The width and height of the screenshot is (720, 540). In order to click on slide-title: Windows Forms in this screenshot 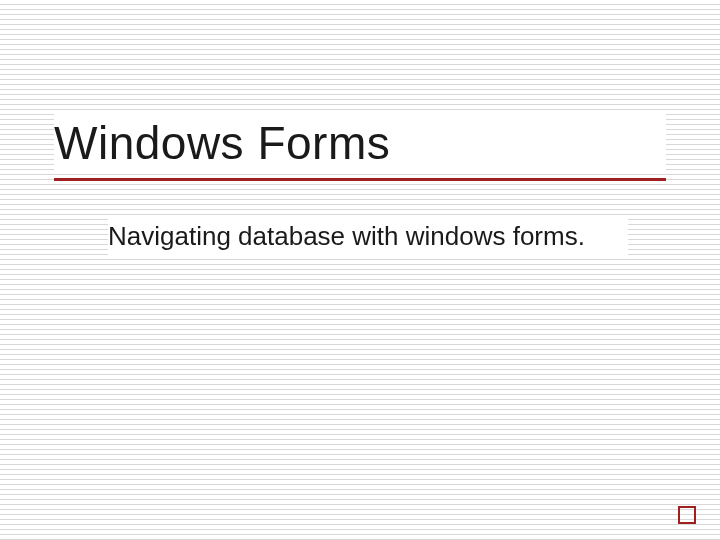, I will do `click(360, 144)`.